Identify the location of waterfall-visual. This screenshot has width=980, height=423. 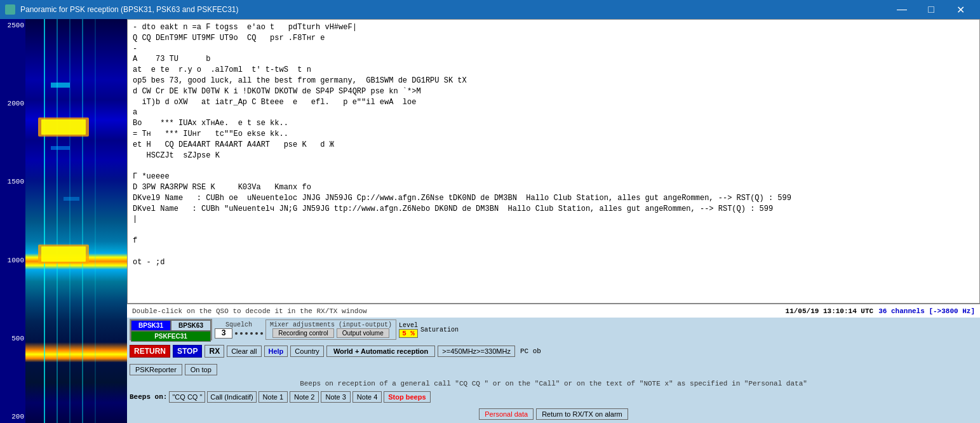
(76, 221).